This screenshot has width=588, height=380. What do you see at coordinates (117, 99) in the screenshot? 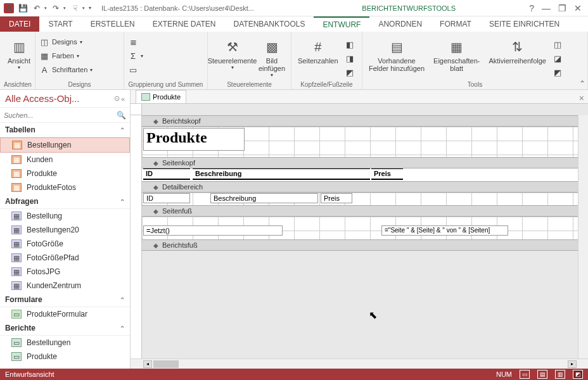
I see `nav-dropdown-icon: ⊙` at bounding box center [117, 99].